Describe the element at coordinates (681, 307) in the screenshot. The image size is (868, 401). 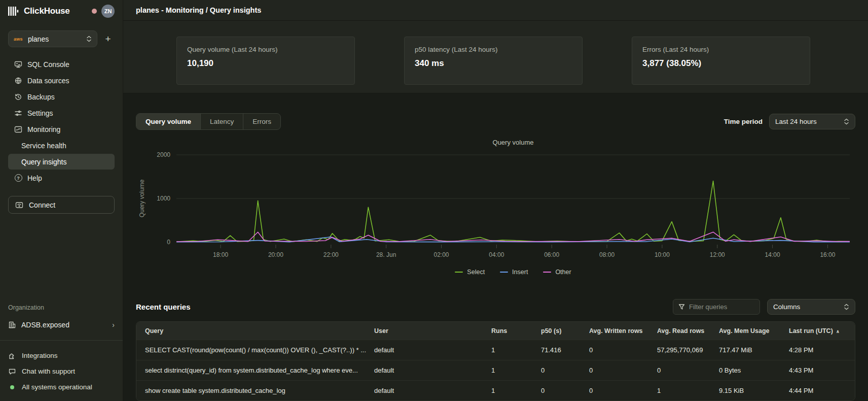
I see `funnel-icon` at that location.